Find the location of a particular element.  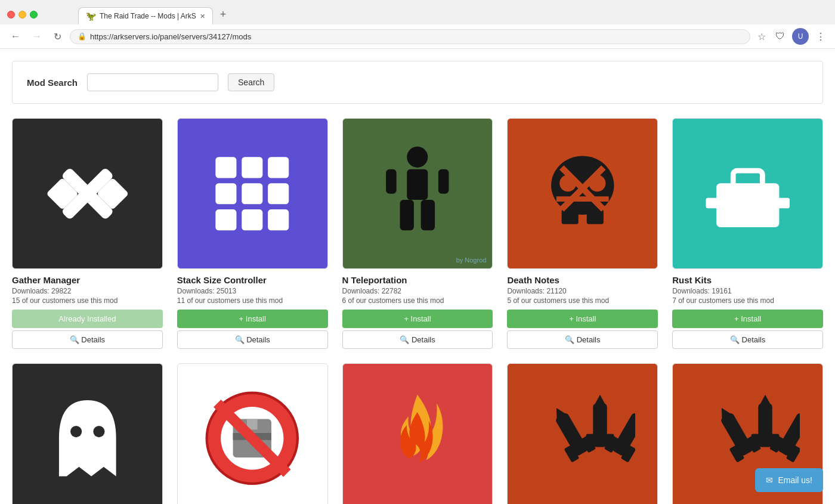

mod-image-vanish is located at coordinates (87, 434).